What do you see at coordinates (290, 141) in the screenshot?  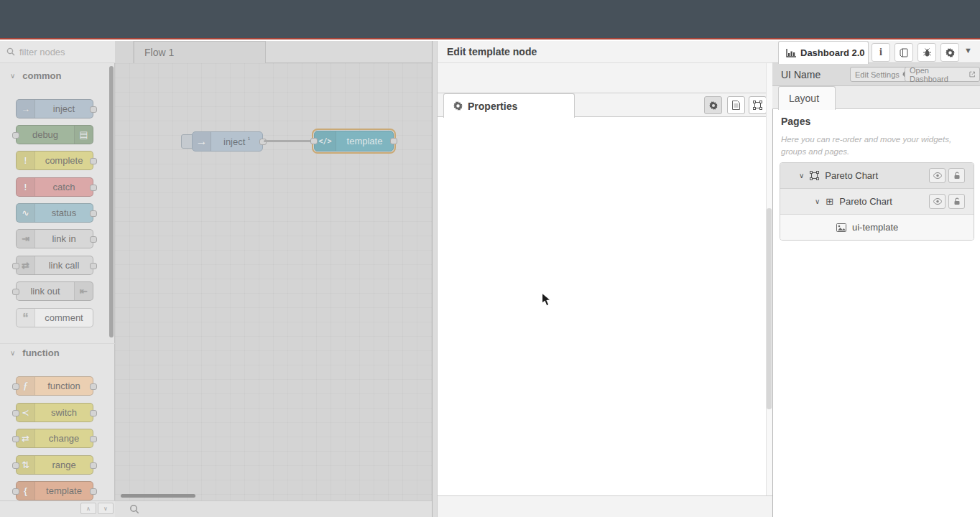 I see `wire-connection` at bounding box center [290, 141].